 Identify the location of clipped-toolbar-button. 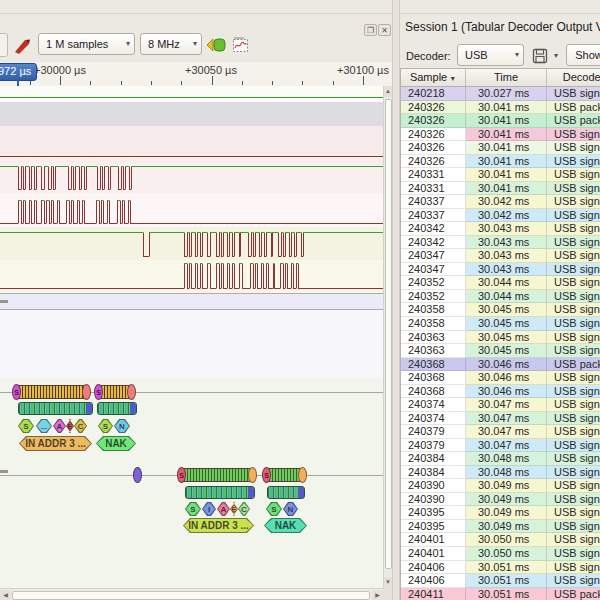
(4, 45).